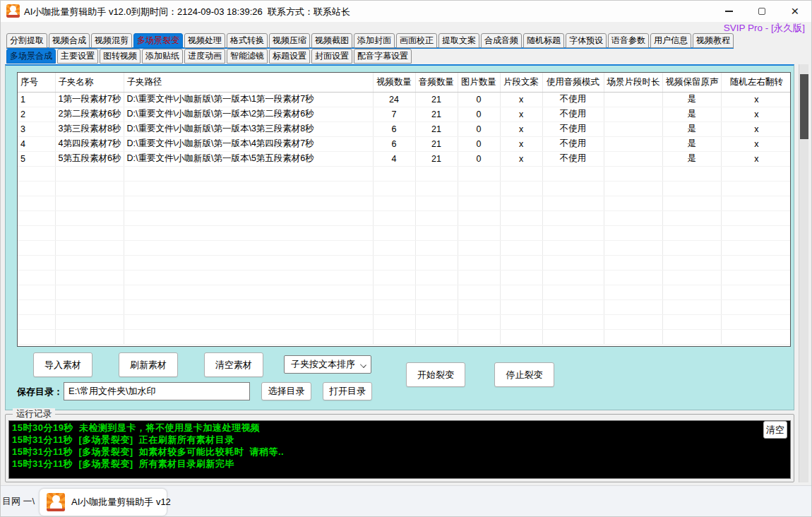 Image resolution: width=812 pixels, height=517 pixels. What do you see at coordinates (404, 82) in the screenshot?
I see `table-header: 序号子夹名称子夹路径视频数量音频数量图片数量片段文案使用音频模式场景片段时长视频…` at bounding box center [404, 82].